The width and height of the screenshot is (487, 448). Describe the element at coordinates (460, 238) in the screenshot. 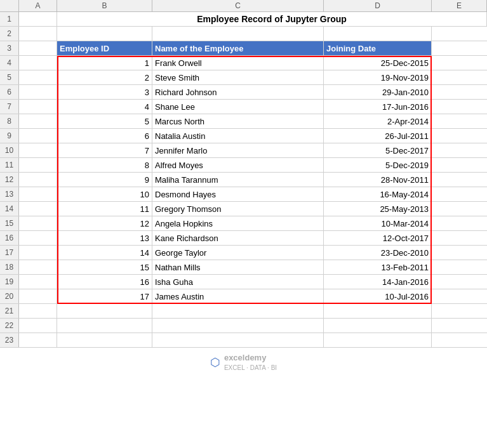

I see `cell-e16` at that location.